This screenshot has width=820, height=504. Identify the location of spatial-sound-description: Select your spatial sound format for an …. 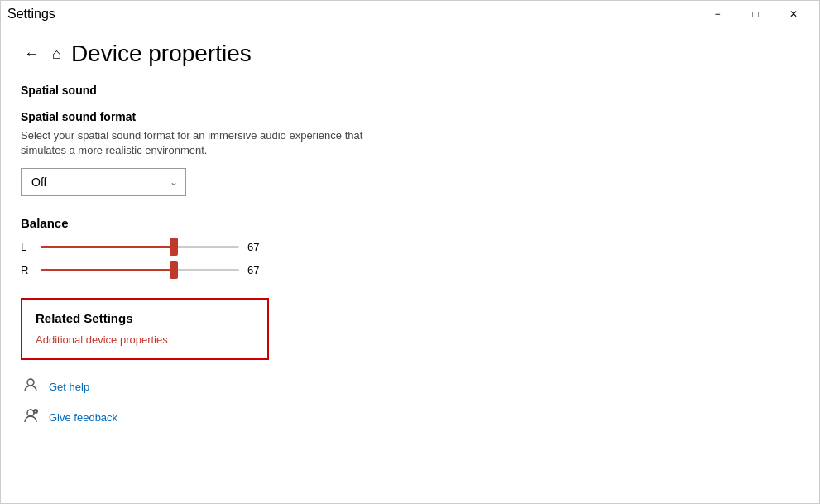
(211, 143).